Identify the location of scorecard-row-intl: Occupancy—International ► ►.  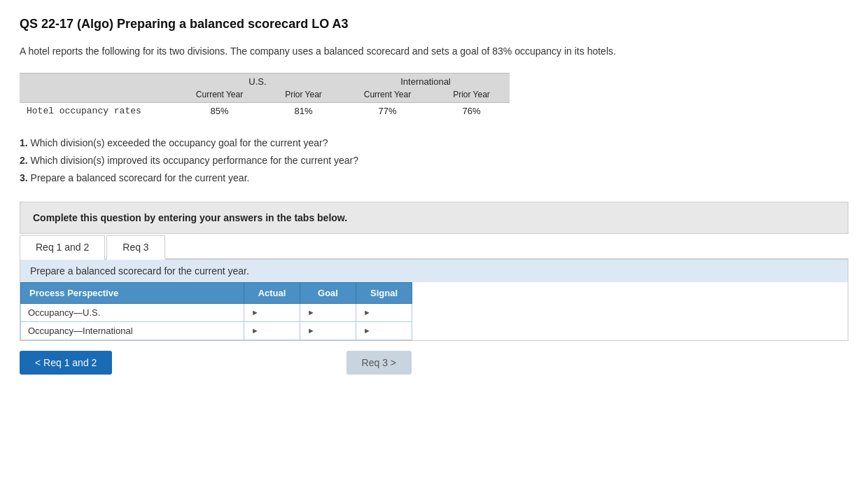
(217, 330).